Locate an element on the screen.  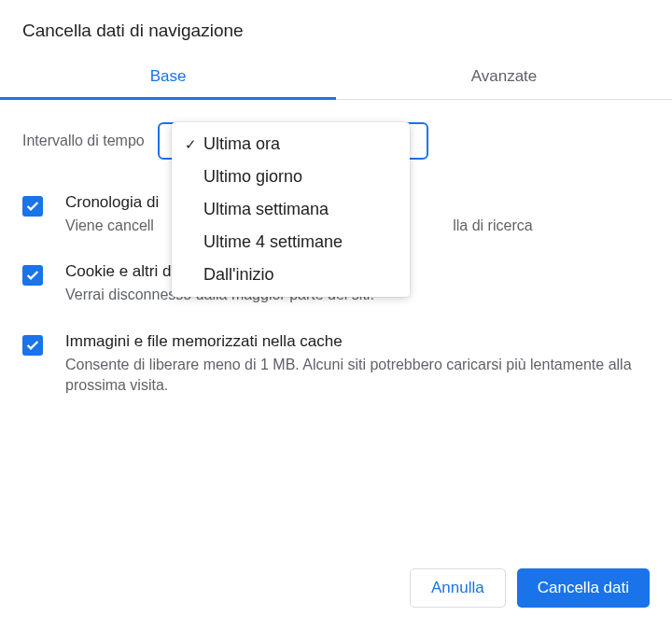
clear-data-button: Cancella dati is located at coordinates (583, 588).